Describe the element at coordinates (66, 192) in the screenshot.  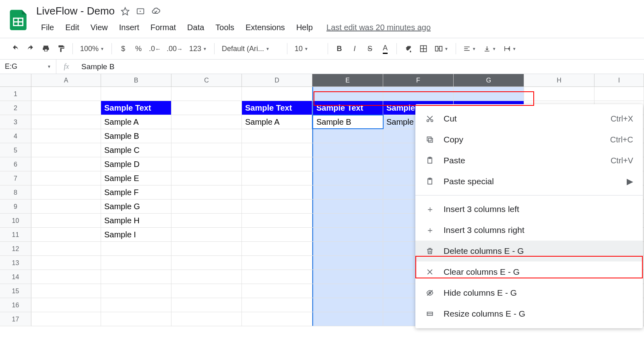
I see `cell-A8` at that location.